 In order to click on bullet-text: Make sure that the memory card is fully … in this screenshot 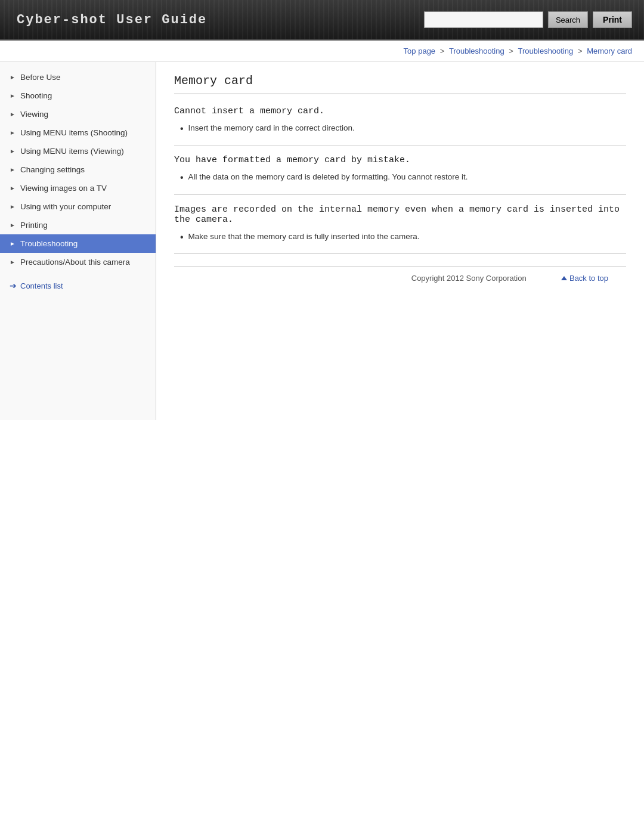, I will do `click(304, 237)`.